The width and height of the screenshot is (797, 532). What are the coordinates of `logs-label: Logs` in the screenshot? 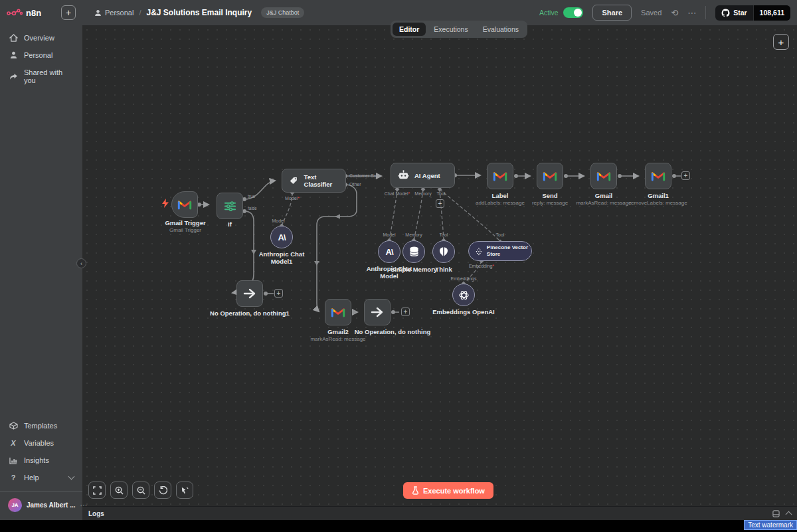 It's located at (96, 514).